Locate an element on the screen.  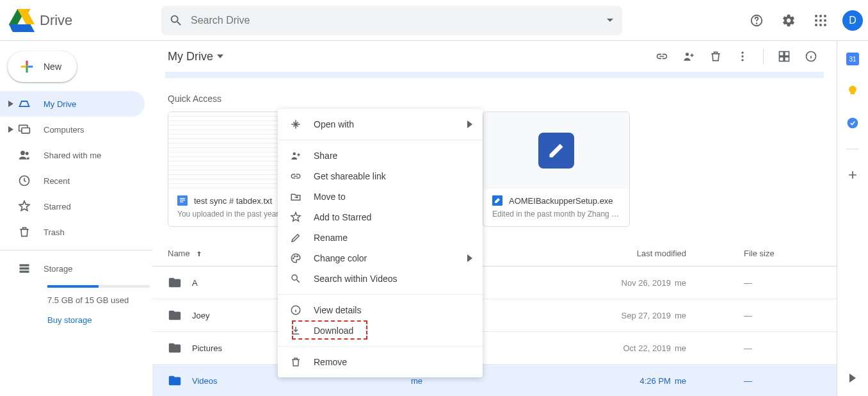
view-grid-icon is located at coordinates (784, 56).